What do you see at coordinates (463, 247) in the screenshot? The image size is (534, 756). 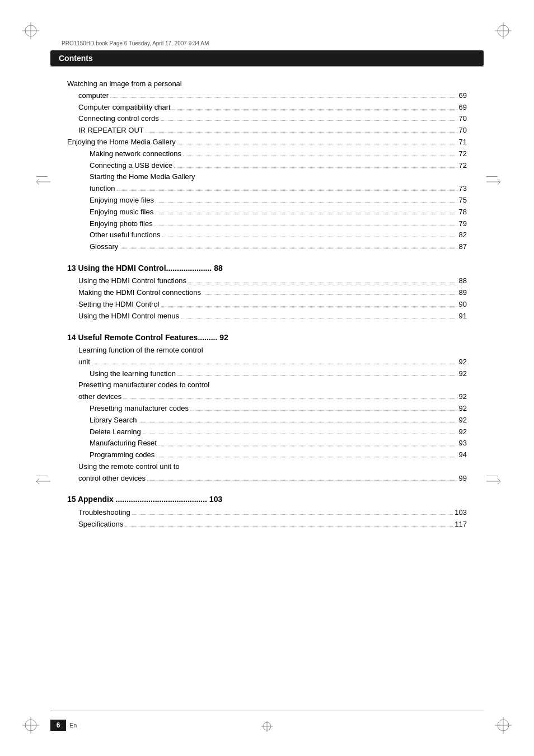 I see `toc-page: 87` at bounding box center [463, 247].